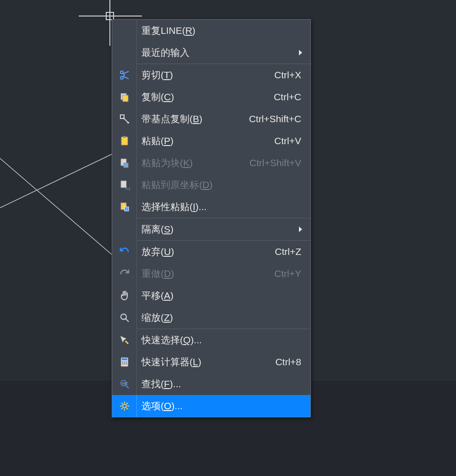  Describe the element at coordinates (212, 384) in the screenshot. I see `menu-item-find: 查找(F)...` at that location.